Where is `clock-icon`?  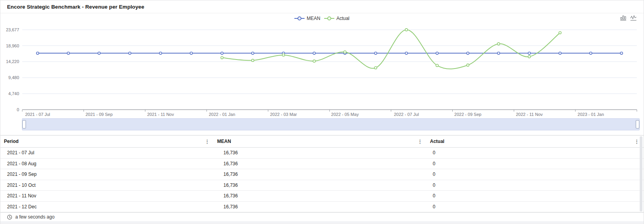
clock-icon is located at coordinates (9, 217).